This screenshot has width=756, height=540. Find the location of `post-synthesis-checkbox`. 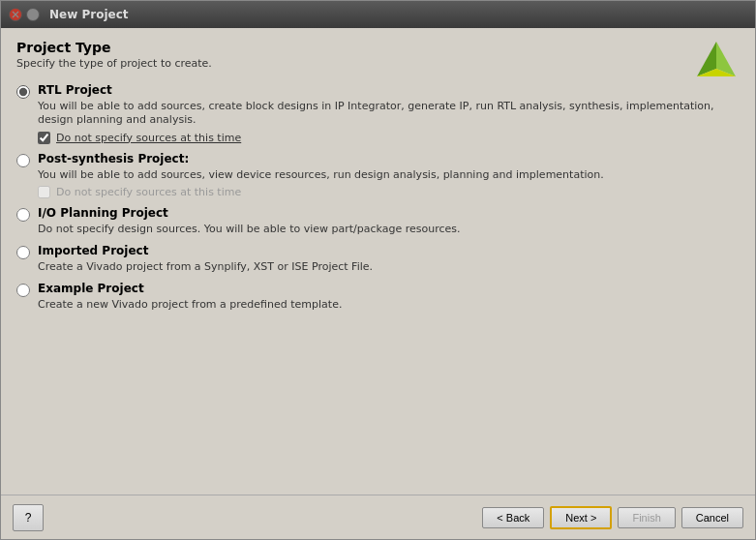

post-synthesis-checkbox is located at coordinates (45, 192).